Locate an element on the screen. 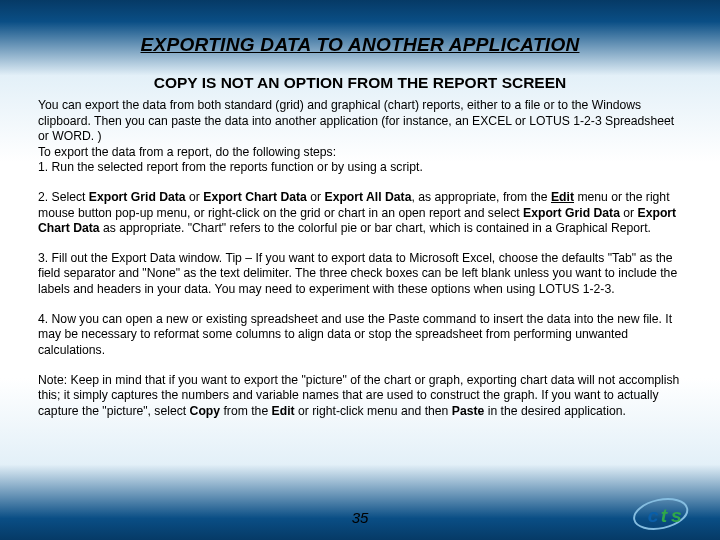 This screenshot has height=540, width=720. paragraph-5: Note: Keep in mind that if you want to e… is located at coordinates (360, 396).